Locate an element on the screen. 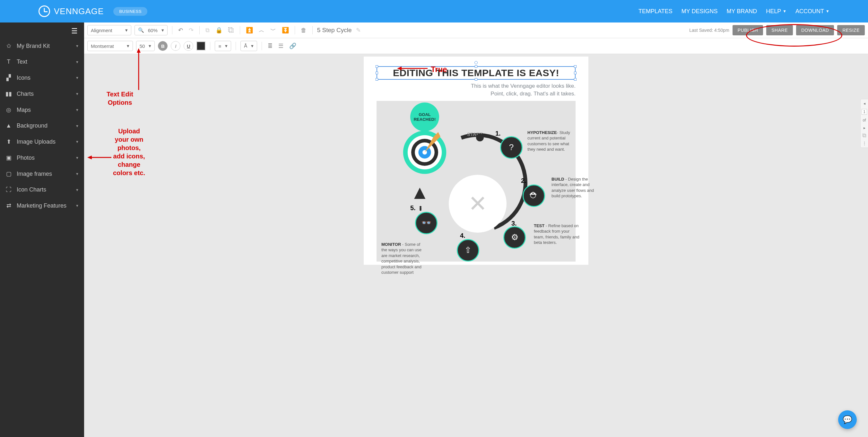  plan-badge: BUSINESS is located at coordinates (130, 11).